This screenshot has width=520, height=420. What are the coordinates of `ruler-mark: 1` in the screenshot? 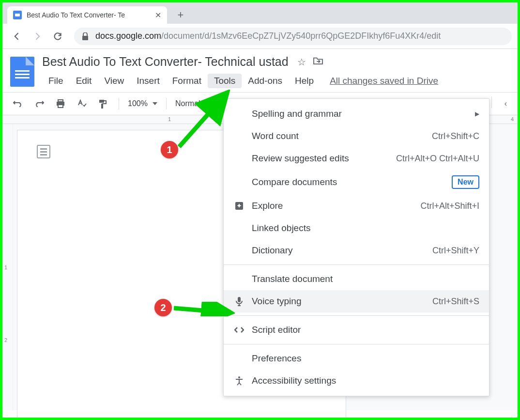 It's located at (169, 119).